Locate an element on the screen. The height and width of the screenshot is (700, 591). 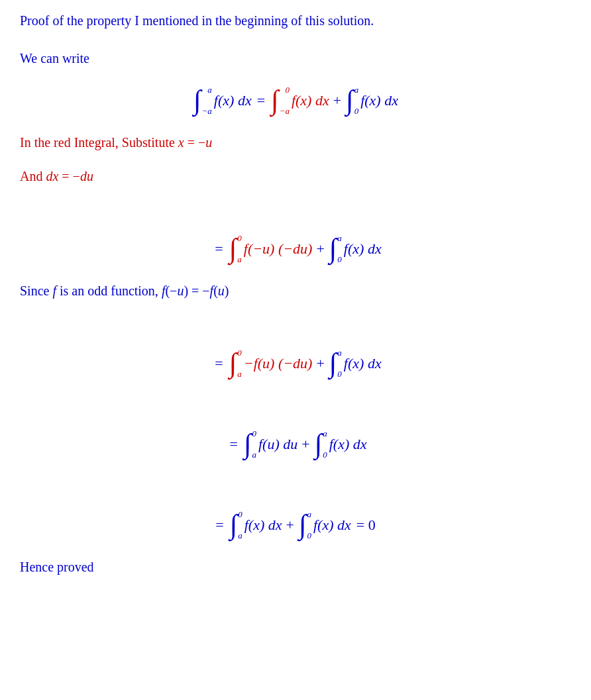
dx-text: And dx = −du is located at coordinates (57, 176).